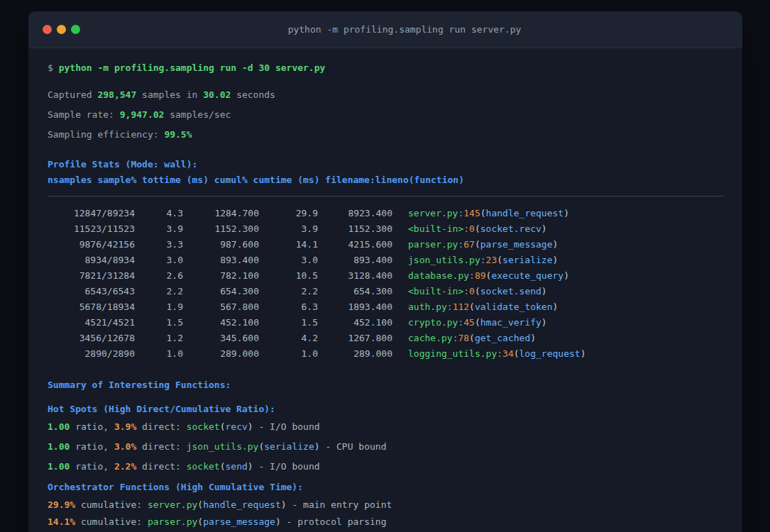 This screenshot has height=532, width=770. I want to click on function-name: validate_token, so click(514, 306).